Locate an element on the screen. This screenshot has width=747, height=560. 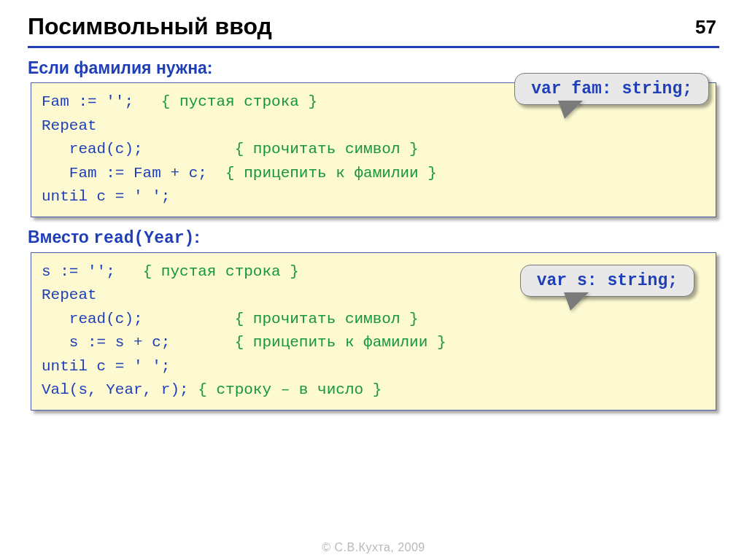
callout-text: var s: string; is located at coordinates (607, 281).